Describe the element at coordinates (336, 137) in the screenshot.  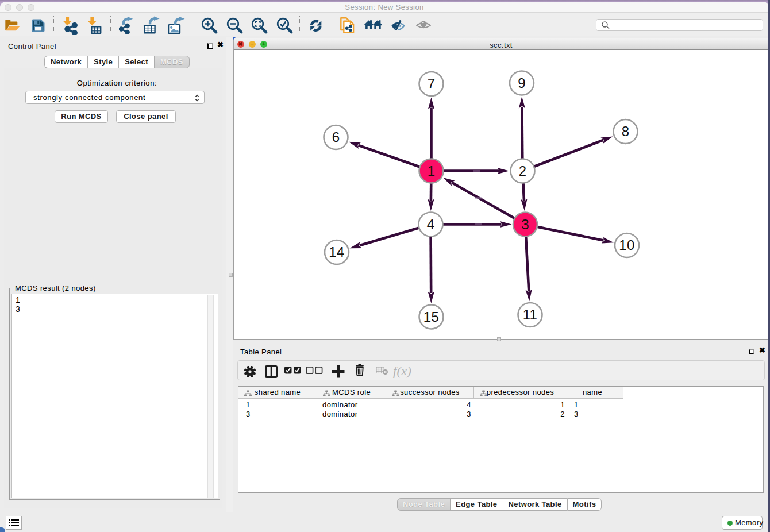
I see `svg-text: 6` at that location.